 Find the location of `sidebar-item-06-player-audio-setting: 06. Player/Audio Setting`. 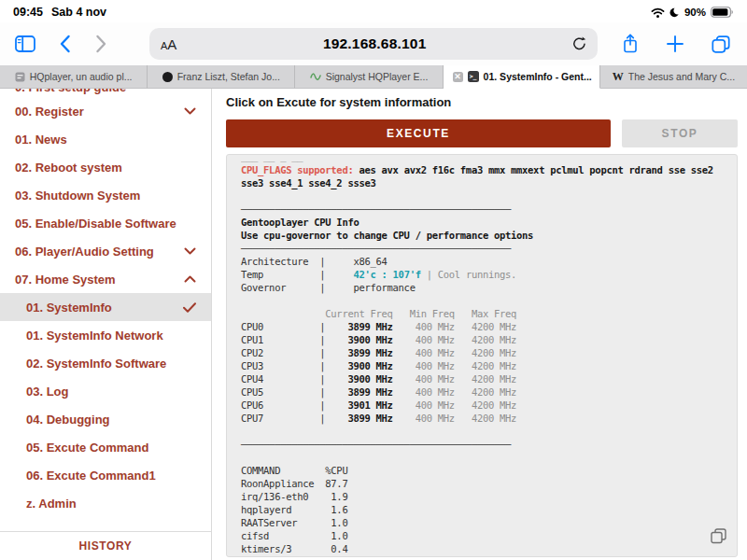

sidebar-item-06-player-audio-setting: 06. Player/Audio Setting is located at coordinates (106, 251).